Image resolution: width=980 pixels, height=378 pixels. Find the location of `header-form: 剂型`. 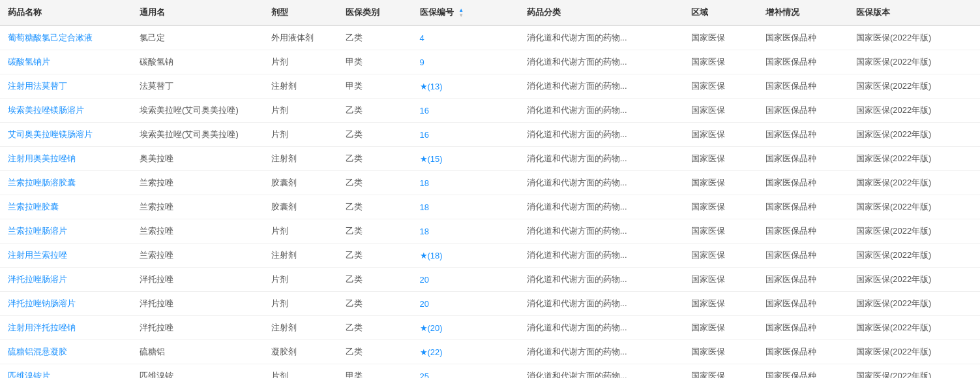

header-form: 剂型 is located at coordinates (301, 13).